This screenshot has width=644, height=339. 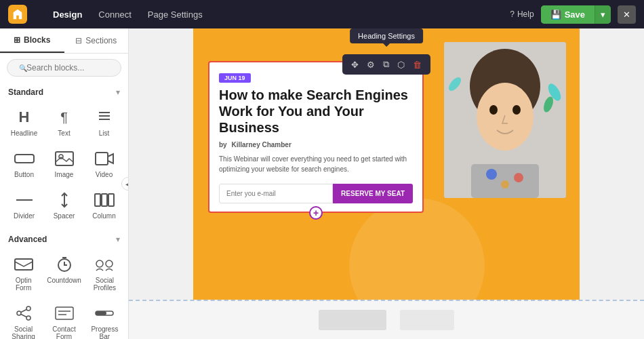 I want to click on email-row: RESERVE MY SEAT, so click(x=316, y=194).